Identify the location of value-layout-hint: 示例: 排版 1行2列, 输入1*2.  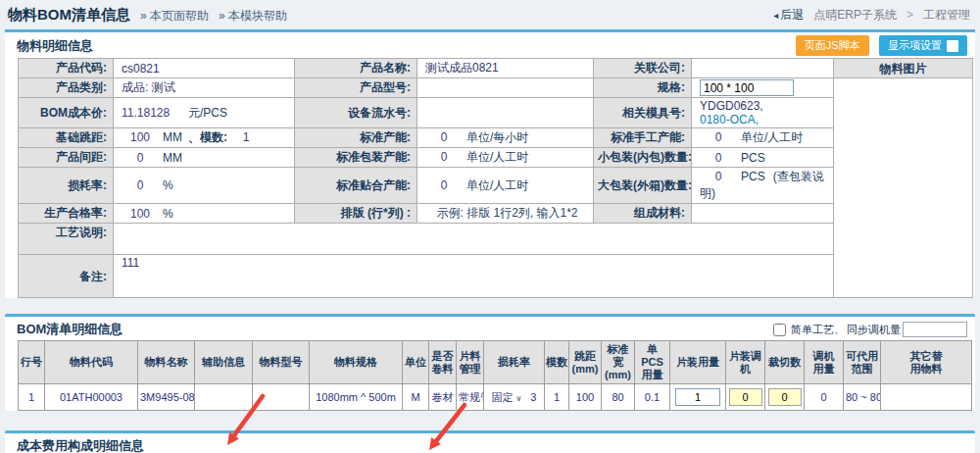
(506, 214).